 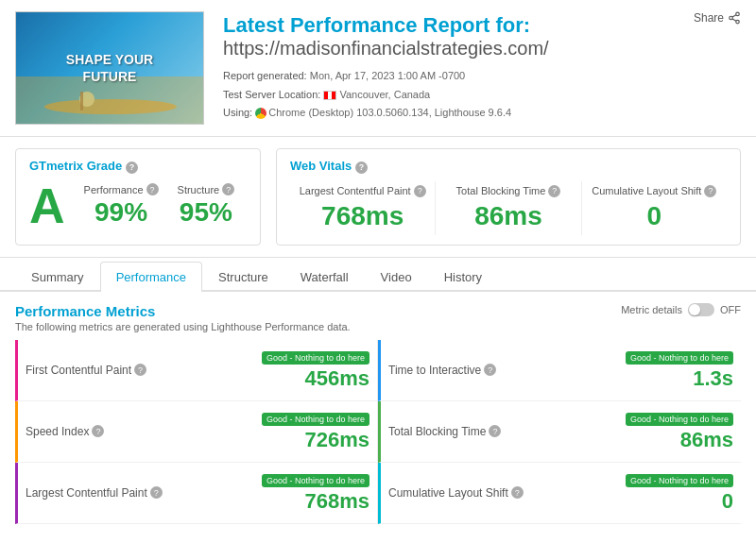 I want to click on si-score: 726ms, so click(x=316, y=440).